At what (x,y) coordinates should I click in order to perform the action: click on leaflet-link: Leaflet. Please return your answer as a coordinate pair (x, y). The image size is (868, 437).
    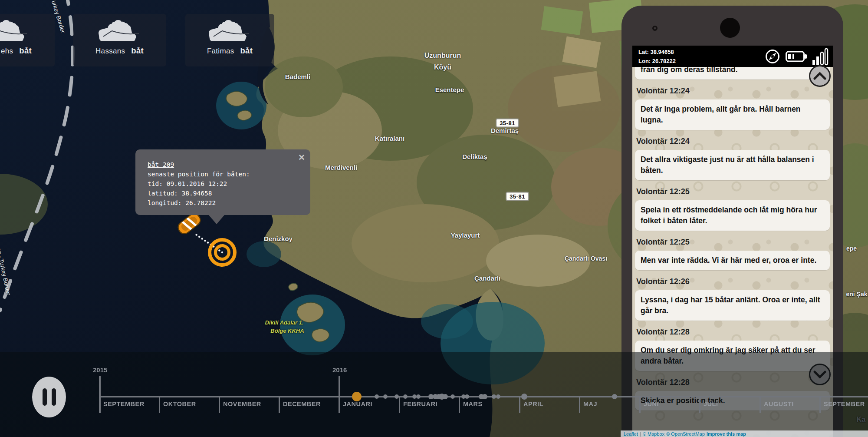
    Looking at the image, I should click on (631, 434).